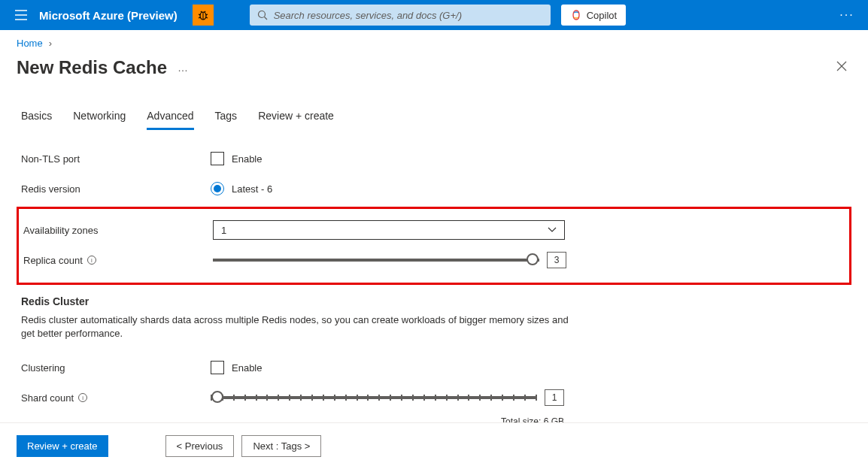 Image resolution: width=868 pixels, height=469 pixels. I want to click on redis-version-label: Redis version, so click(116, 189).